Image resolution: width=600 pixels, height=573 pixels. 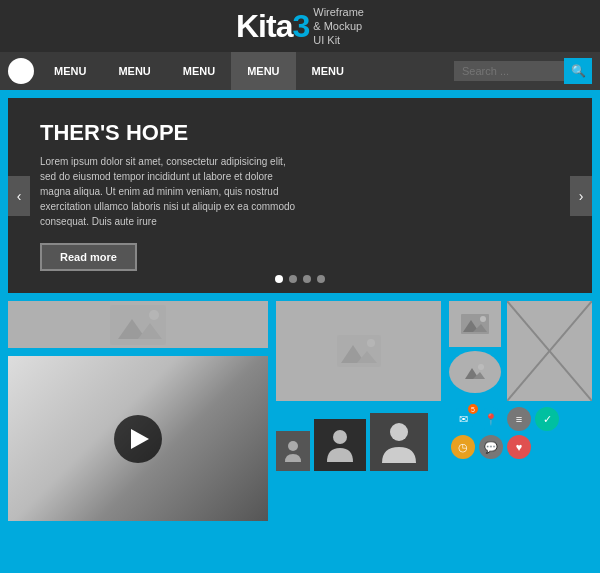 What do you see at coordinates (523, 71) in the screenshot?
I see `search-area: 🔍` at bounding box center [523, 71].